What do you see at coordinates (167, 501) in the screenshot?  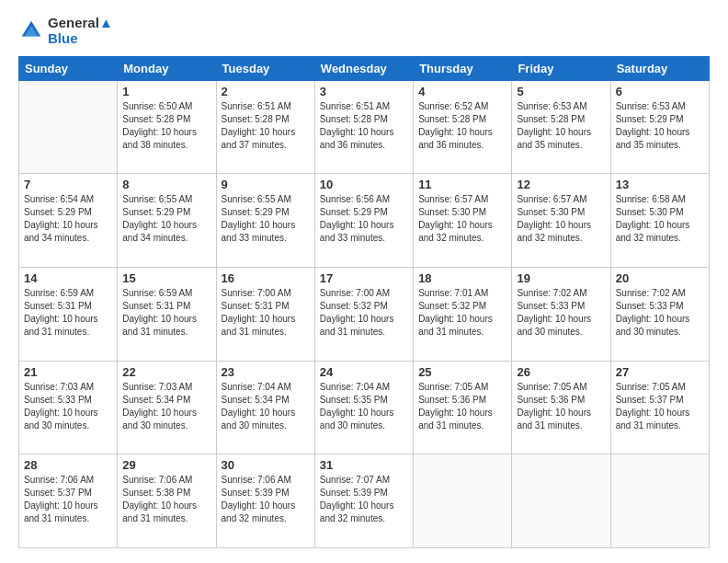 I see `calendar-cell: 29Sunrise: 7:06 AM Sunset: 5:38 PM Dayli…` at bounding box center [167, 501].